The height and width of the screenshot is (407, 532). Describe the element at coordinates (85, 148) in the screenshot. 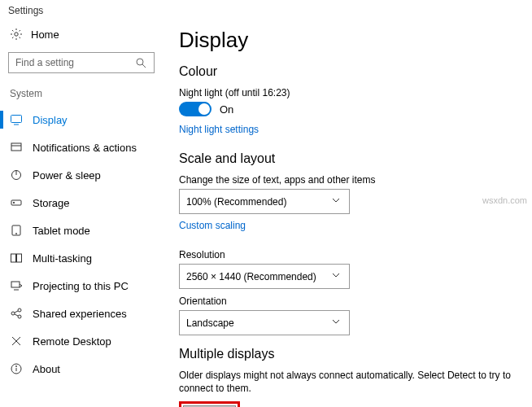

I see `sidebar-item-label: Notifications & actions` at that location.